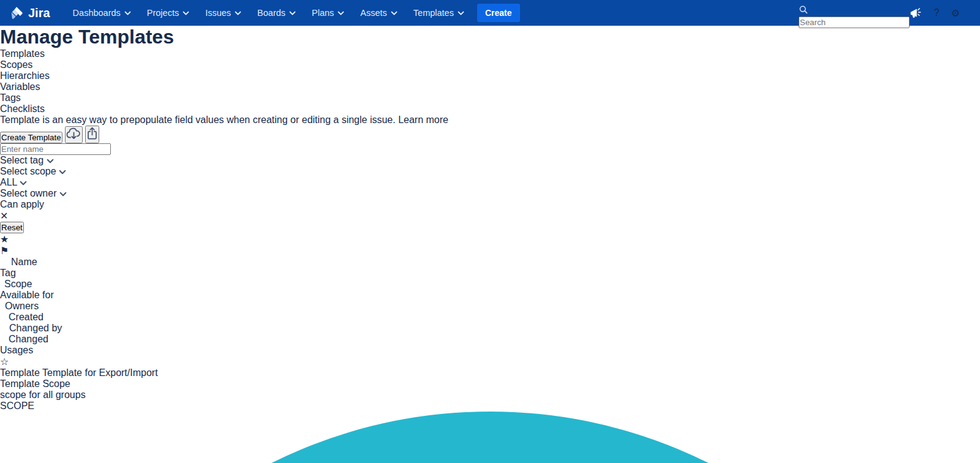 Image resolution: width=980 pixels, height=463 pixels. I want to click on description-row: Template is an easy way to prepopulate f…, so click(490, 129).